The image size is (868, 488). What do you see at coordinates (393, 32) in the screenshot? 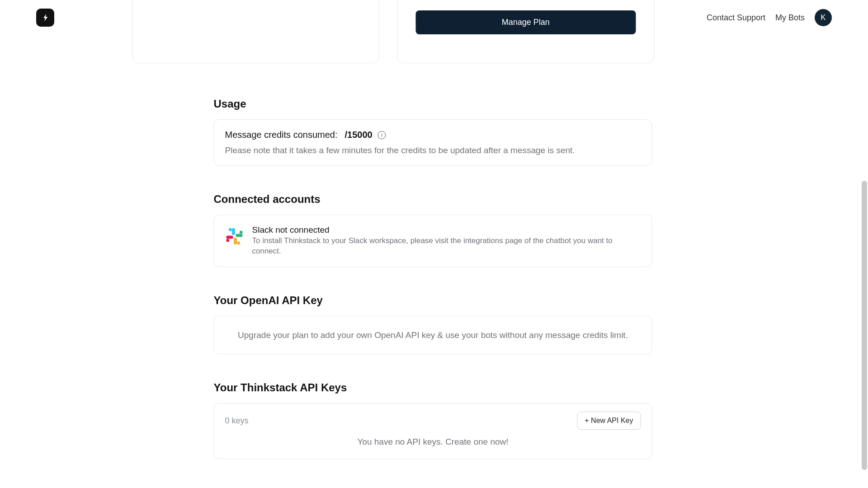
I see `top-cards-row: Manage Plan` at bounding box center [393, 32].